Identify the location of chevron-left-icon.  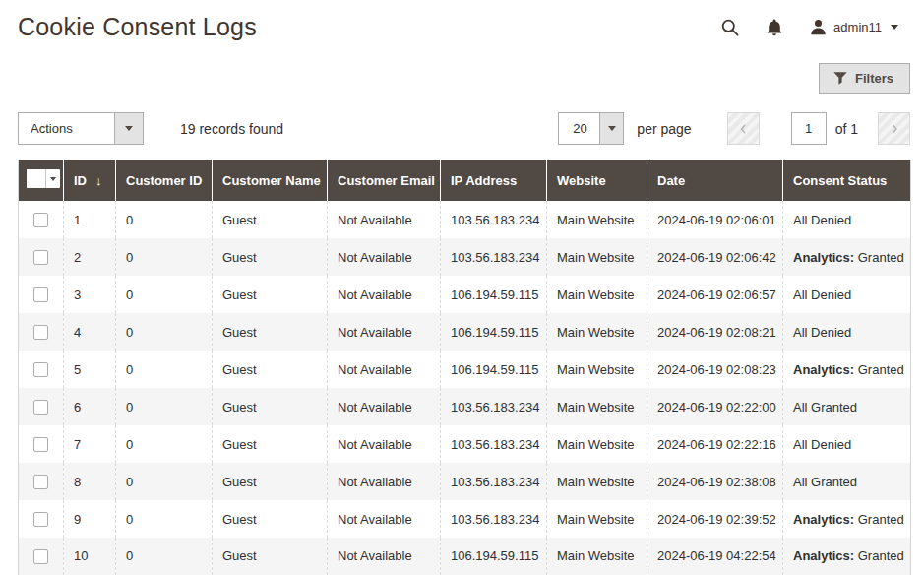
(743, 129).